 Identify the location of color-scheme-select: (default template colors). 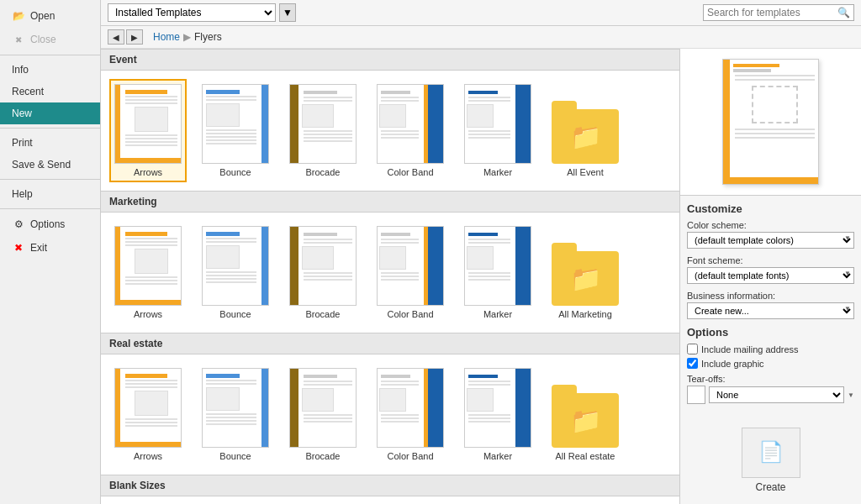
(770, 240).